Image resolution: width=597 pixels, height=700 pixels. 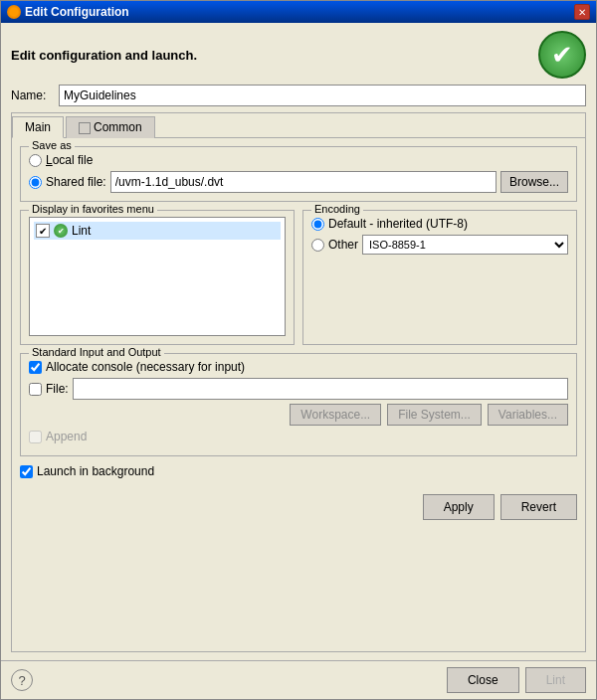 What do you see at coordinates (322, 95) in the screenshot?
I see `name-input` at bounding box center [322, 95].